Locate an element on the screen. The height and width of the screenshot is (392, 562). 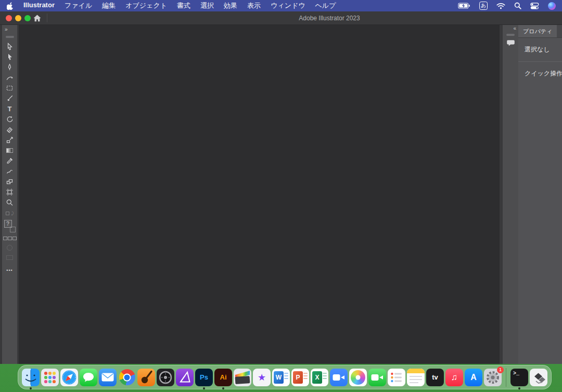
fill-stroke-indicator: ? is located at coordinates (10, 226).